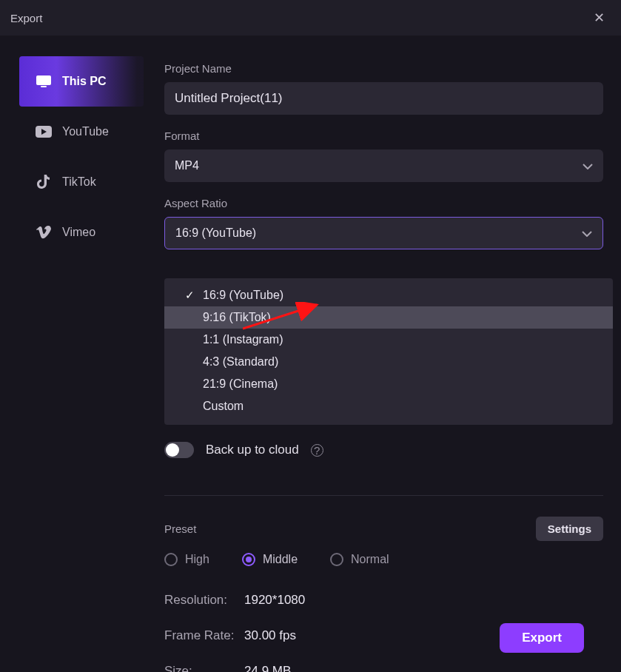 Image resolution: width=621 pixels, height=672 pixels. I want to click on aspect-ratio-selected-value: 16:9 (YouTube), so click(216, 233).